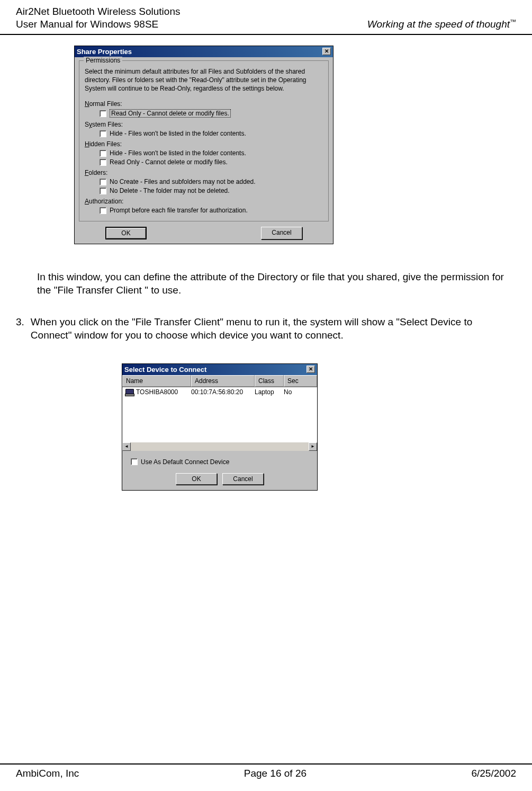 This screenshot has width=532, height=791. What do you see at coordinates (220, 392) in the screenshot?
I see `device-row: TOSHIBA8000 00:10:7A:56:80:20 Laptop No` at bounding box center [220, 392].